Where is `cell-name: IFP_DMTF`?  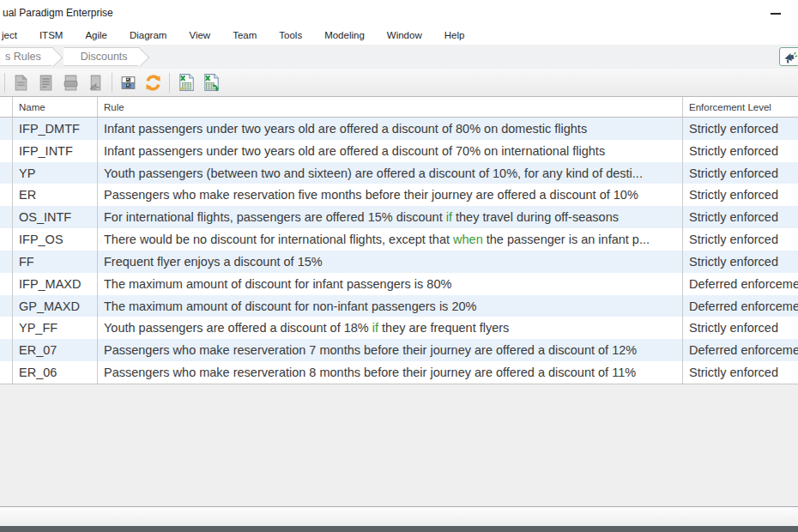 cell-name: IFP_DMTF is located at coordinates (55, 129).